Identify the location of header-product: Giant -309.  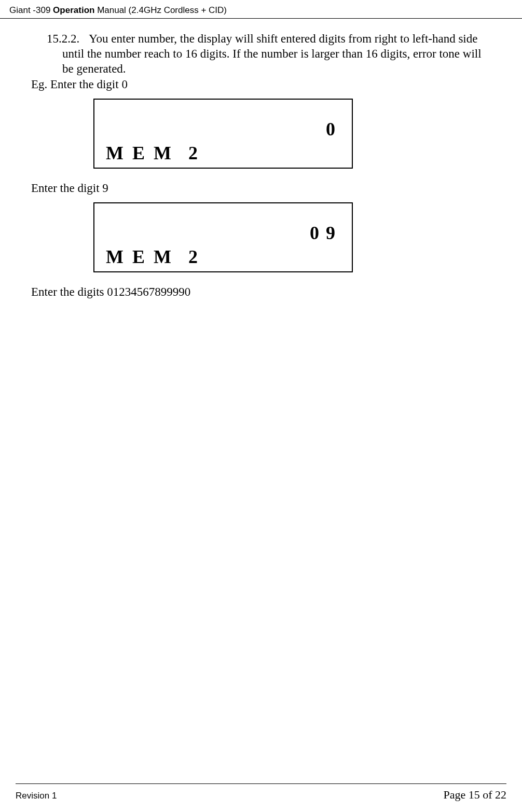
(31, 10).